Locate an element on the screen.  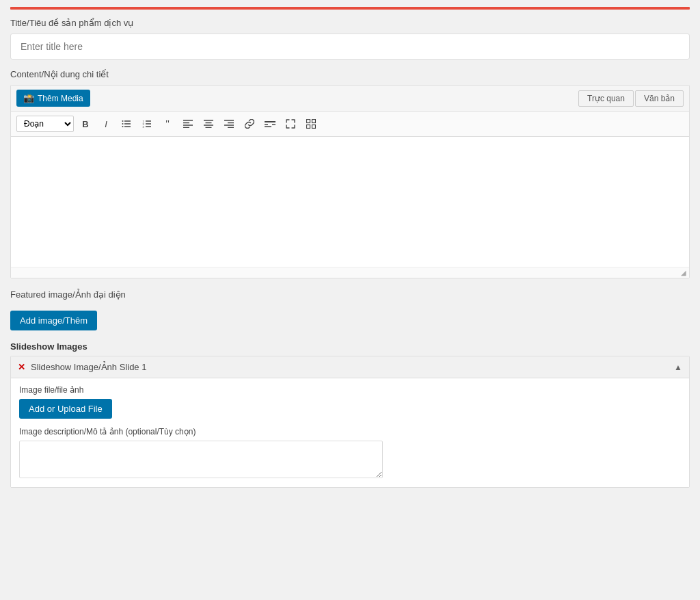
remove-slide-button: ✕ is located at coordinates (22, 367).